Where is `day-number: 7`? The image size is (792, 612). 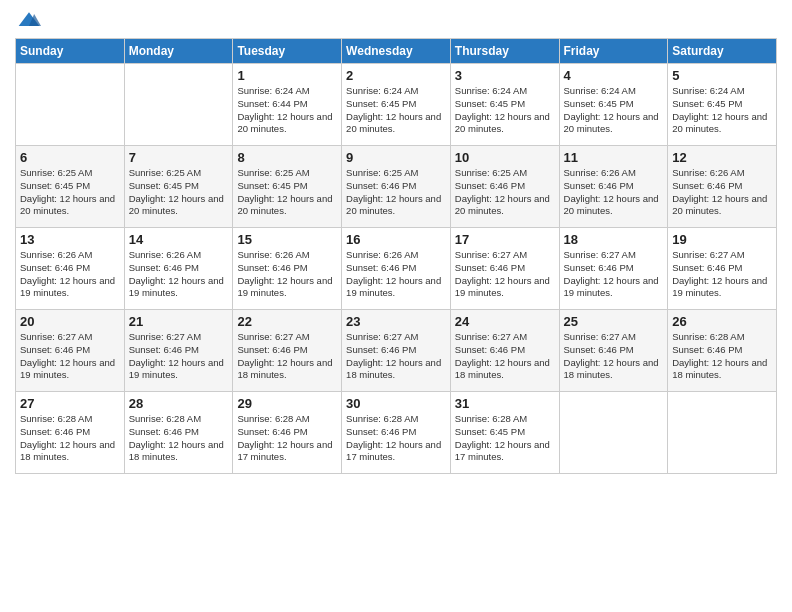
day-number: 7 is located at coordinates (179, 158).